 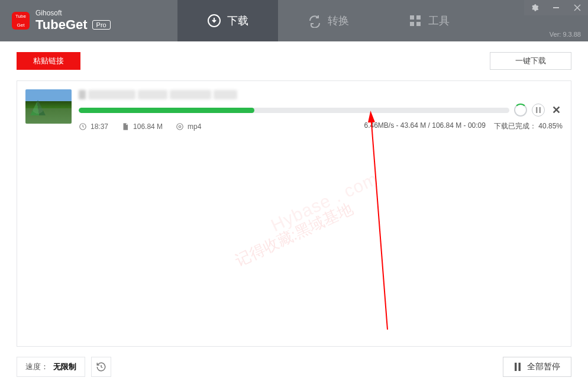 What do you see at coordinates (538, 110) in the screenshot?
I see `pause-button` at bounding box center [538, 110].